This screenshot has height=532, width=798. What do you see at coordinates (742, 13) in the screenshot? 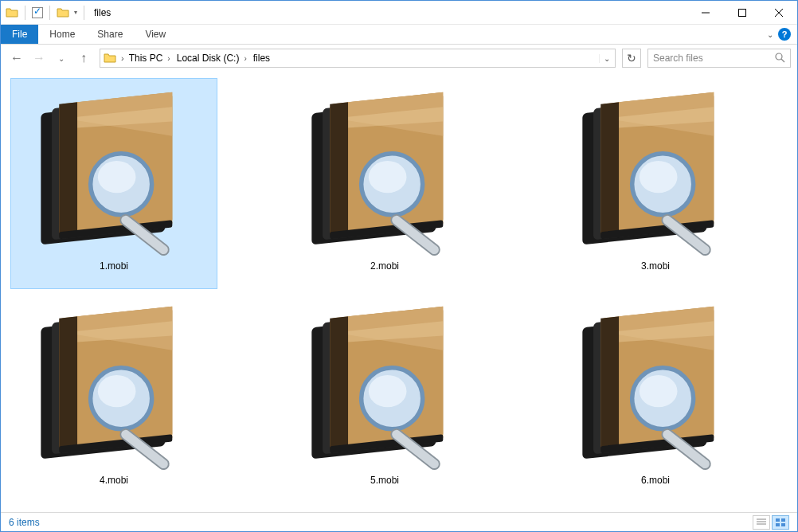
I see `window-controls` at bounding box center [742, 13].